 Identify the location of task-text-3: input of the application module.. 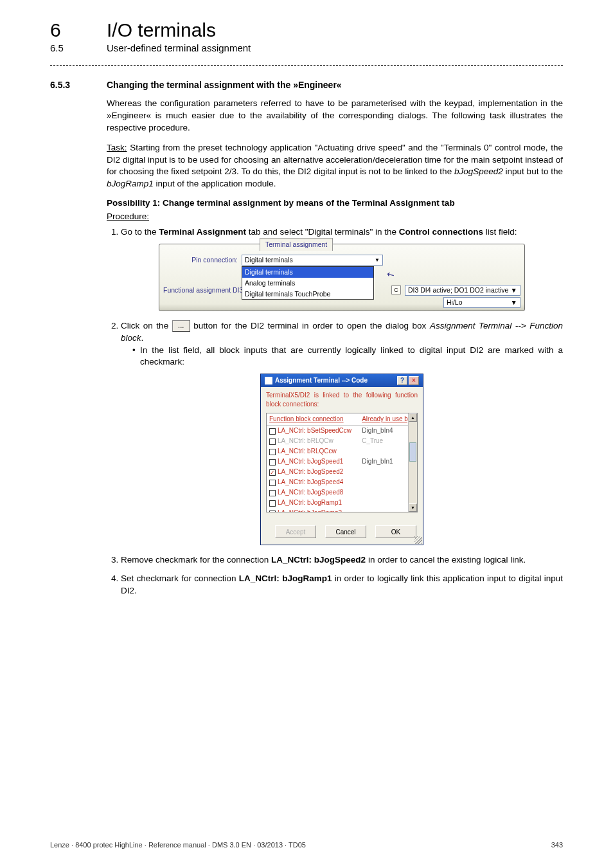
(215, 184).